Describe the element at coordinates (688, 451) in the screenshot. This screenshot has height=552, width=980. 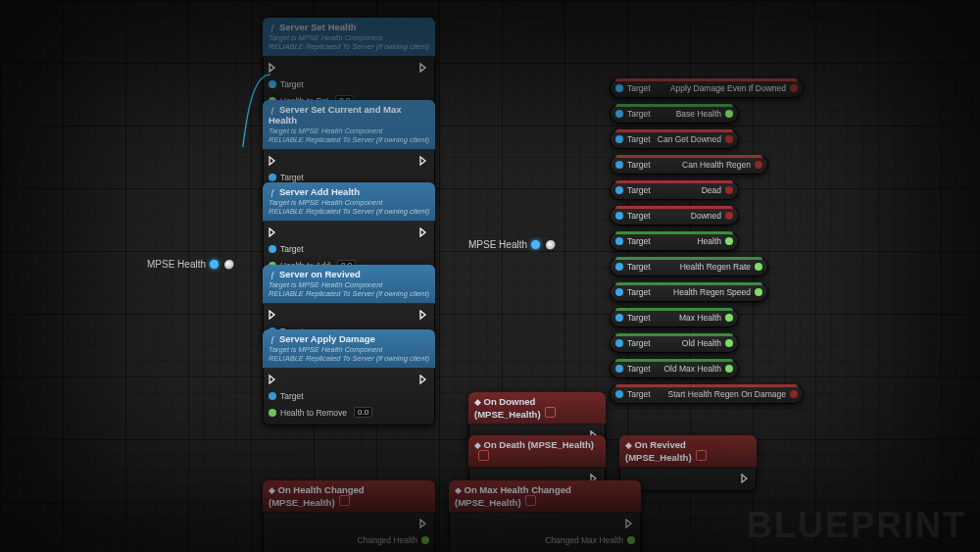
I see `node-header: ◆ On Revived (MPSE_Health)` at that location.